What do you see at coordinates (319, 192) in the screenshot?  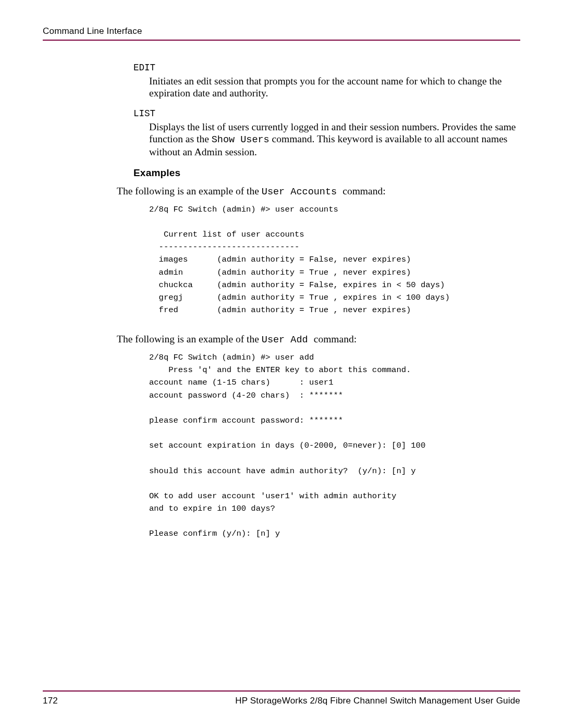 I see `example1-intro: The following is an example of the User …` at bounding box center [319, 192].